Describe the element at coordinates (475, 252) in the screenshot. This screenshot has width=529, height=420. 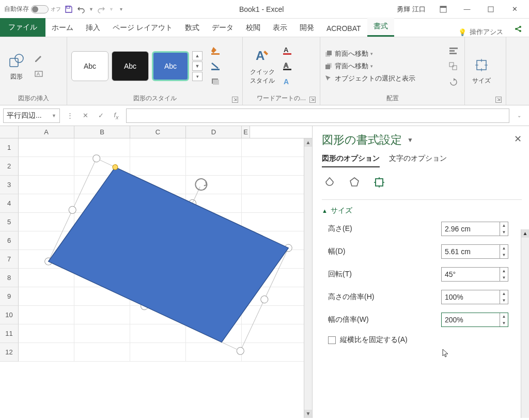
I see `width-input: 5.61 cm▲▼` at that location.